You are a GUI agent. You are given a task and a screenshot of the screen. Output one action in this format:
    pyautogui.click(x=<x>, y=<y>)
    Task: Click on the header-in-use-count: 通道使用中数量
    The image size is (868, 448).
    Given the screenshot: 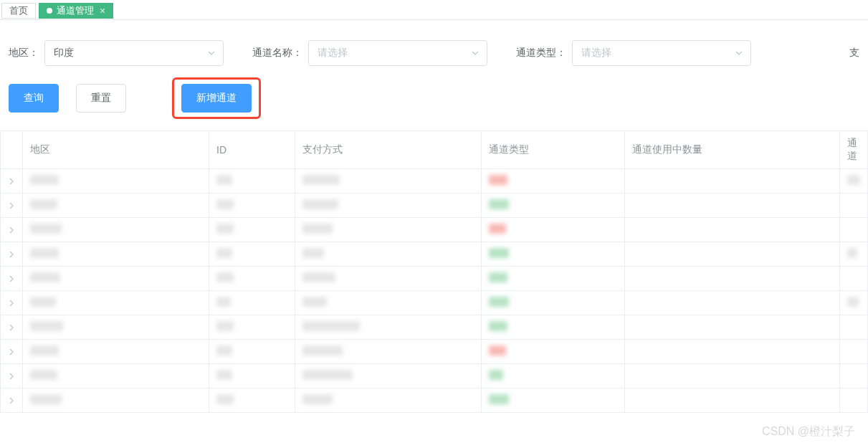 What is the action you would take?
    pyautogui.click(x=733, y=151)
    